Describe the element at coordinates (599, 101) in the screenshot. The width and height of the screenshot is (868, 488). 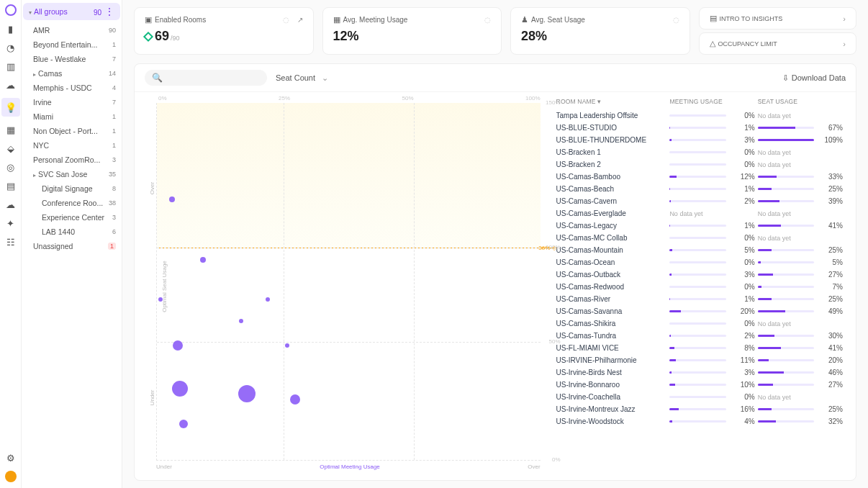
I see `sort-icon: ▾` at that location.